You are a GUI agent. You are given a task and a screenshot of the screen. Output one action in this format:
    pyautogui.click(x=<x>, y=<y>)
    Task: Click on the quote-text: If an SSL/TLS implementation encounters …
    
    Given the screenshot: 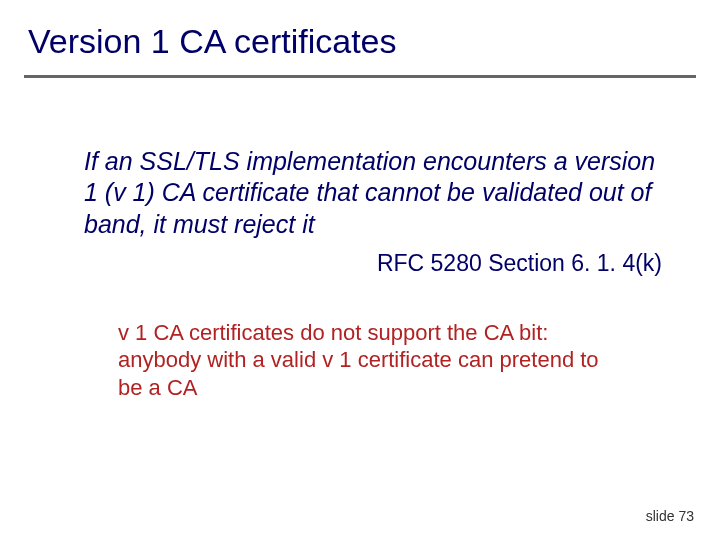 What is the action you would take?
    pyautogui.click(x=373, y=193)
    